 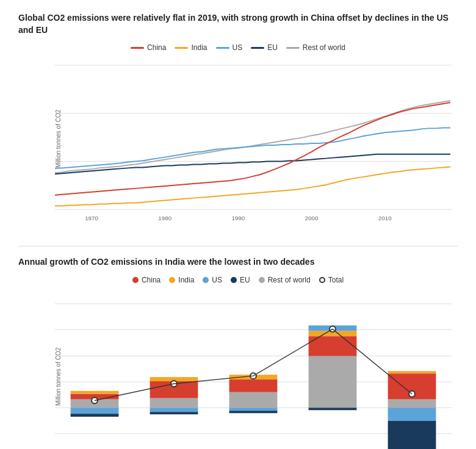 I want to click on legend-eu-label: EU, so click(x=272, y=48).